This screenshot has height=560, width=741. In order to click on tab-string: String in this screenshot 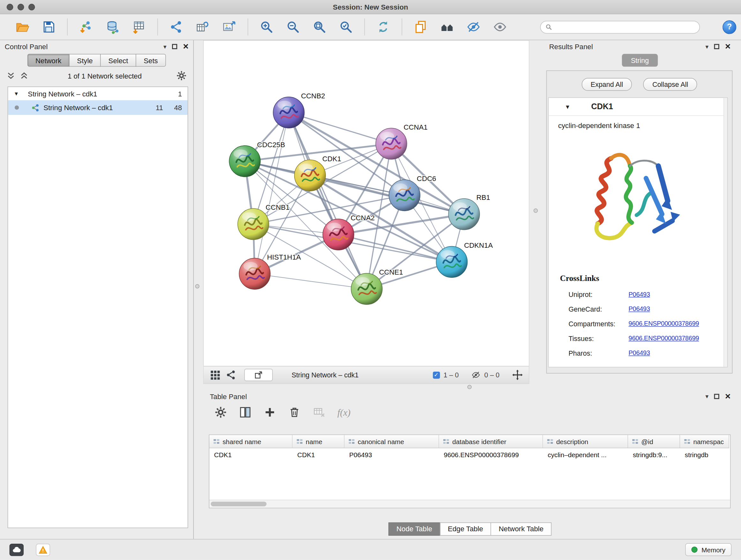, I will do `click(640, 60)`.